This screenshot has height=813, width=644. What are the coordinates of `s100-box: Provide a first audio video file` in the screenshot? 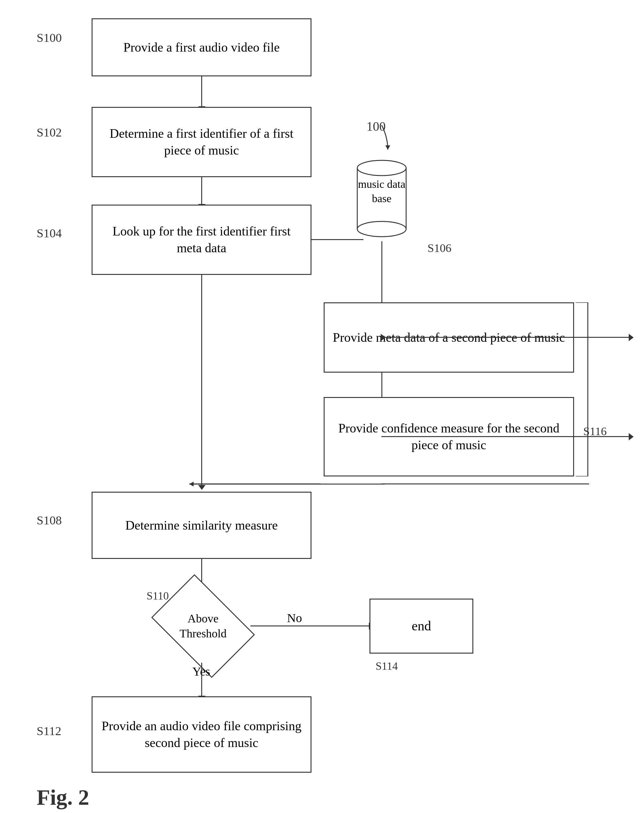 It's located at (201, 48).